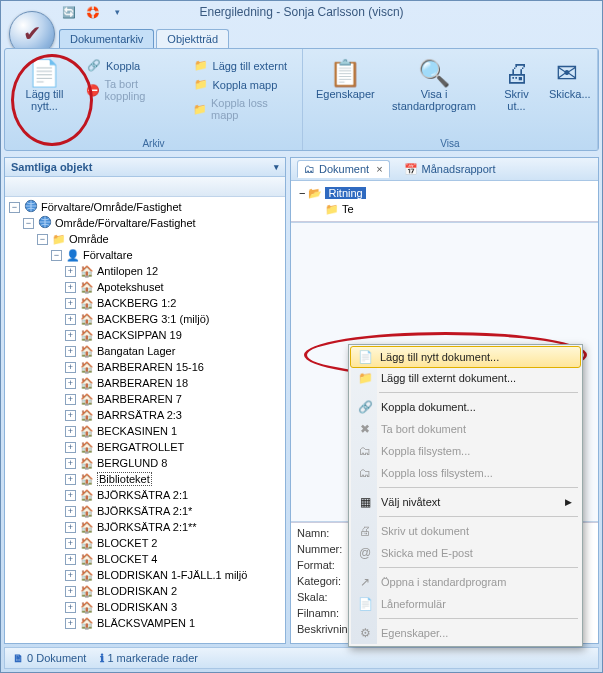 The height and width of the screenshot is (673, 603). I want to click on skriv-ut-button: 🖨Skriv ut..., so click(516, 85).